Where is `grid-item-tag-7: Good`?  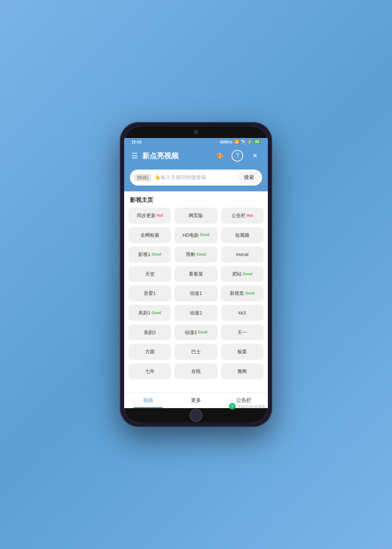
grid-item-tag-7: Good is located at coordinates (201, 255).